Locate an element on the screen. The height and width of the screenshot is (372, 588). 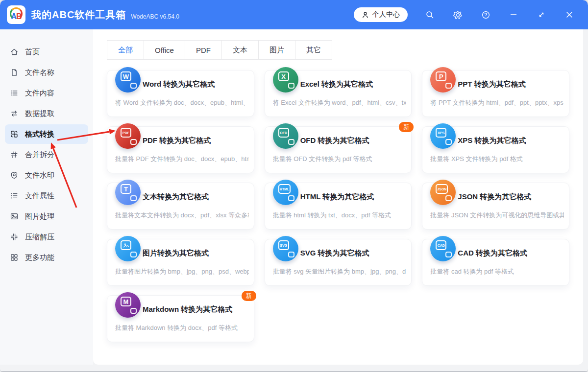
icon-glyph-box: T is located at coordinates (126, 189).